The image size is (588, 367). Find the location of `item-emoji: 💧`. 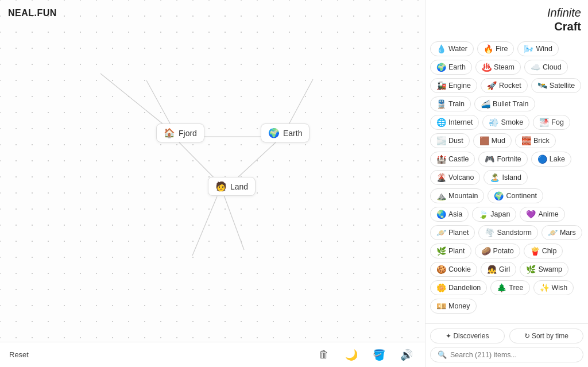

item-emoji: 💧 is located at coordinates (441, 49).